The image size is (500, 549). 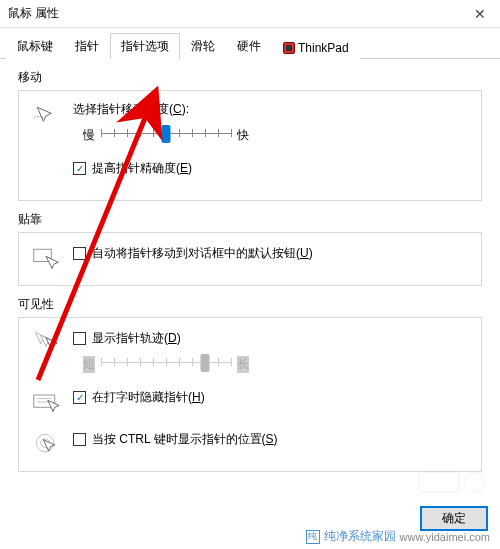 I want to click on watermark-brand: 纯 纯净系统家园 www.yidaimei.com, so click(x=398, y=536).